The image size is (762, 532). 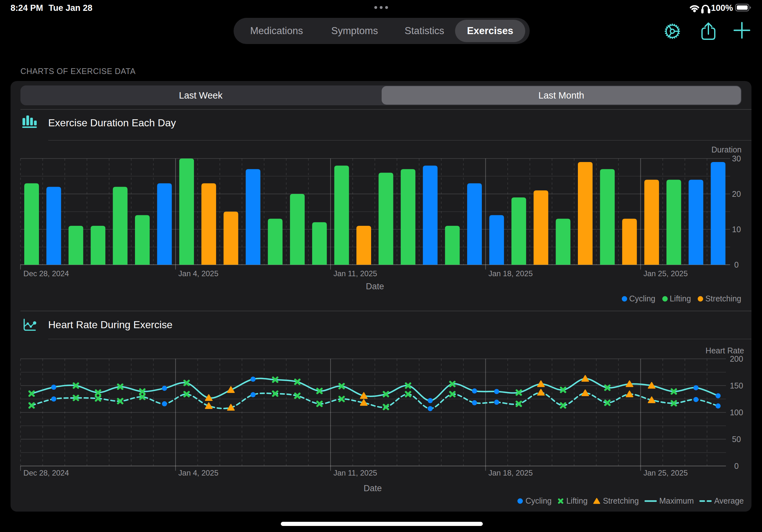 What do you see at coordinates (727, 150) in the screenshot?
I see `svg-text: Duration` at bounding box center [727, 150].